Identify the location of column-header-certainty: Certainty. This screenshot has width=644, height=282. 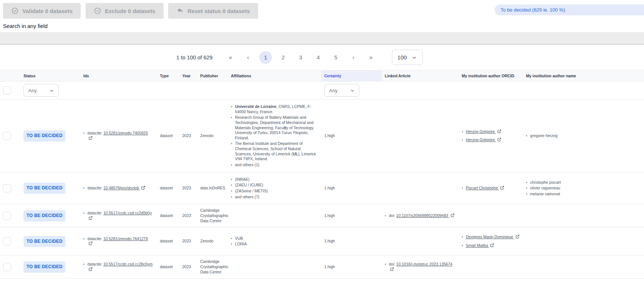
(352, 76).